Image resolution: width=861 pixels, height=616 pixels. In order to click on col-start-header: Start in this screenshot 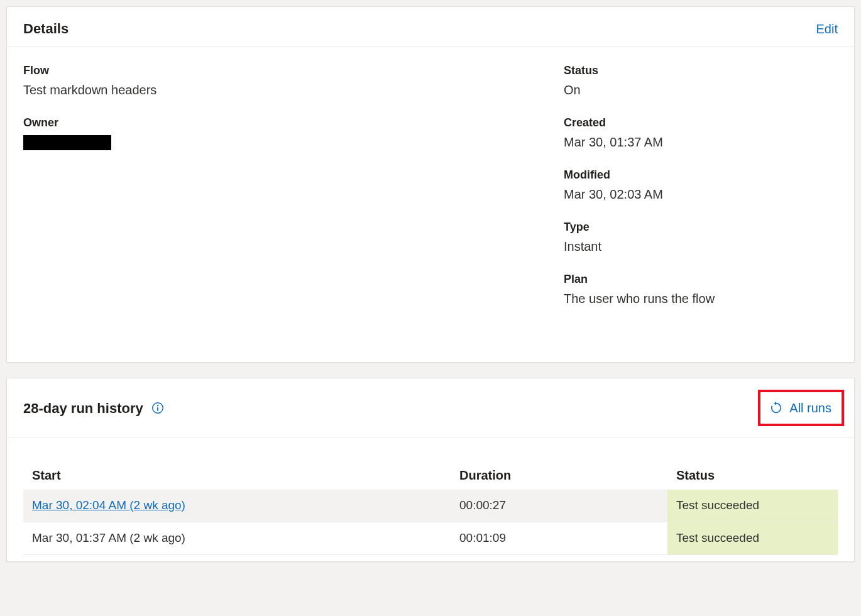, I will do `click(246, 475)`.